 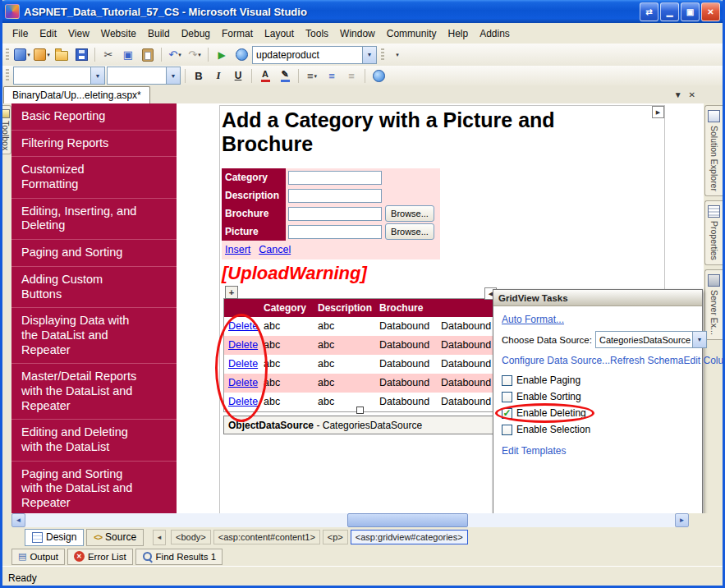 I want to click on bold-button: B, so click(x=199, y=76).